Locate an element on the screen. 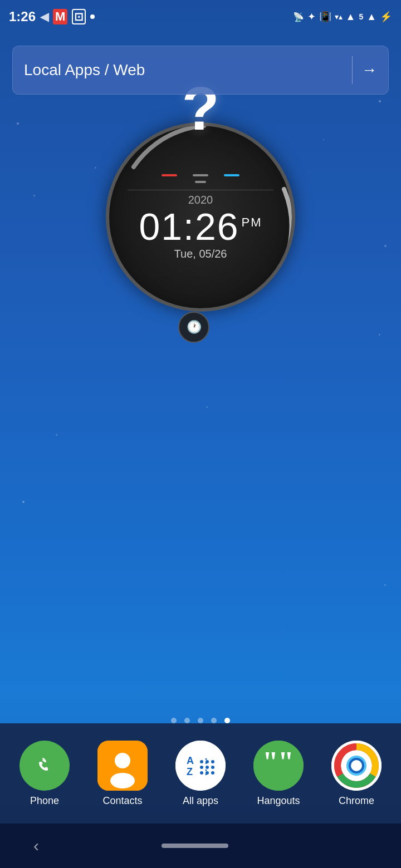 The width and height of the screenshot is (401, 868). wifi-icon: ▲ is located at coordinates (351, 17).